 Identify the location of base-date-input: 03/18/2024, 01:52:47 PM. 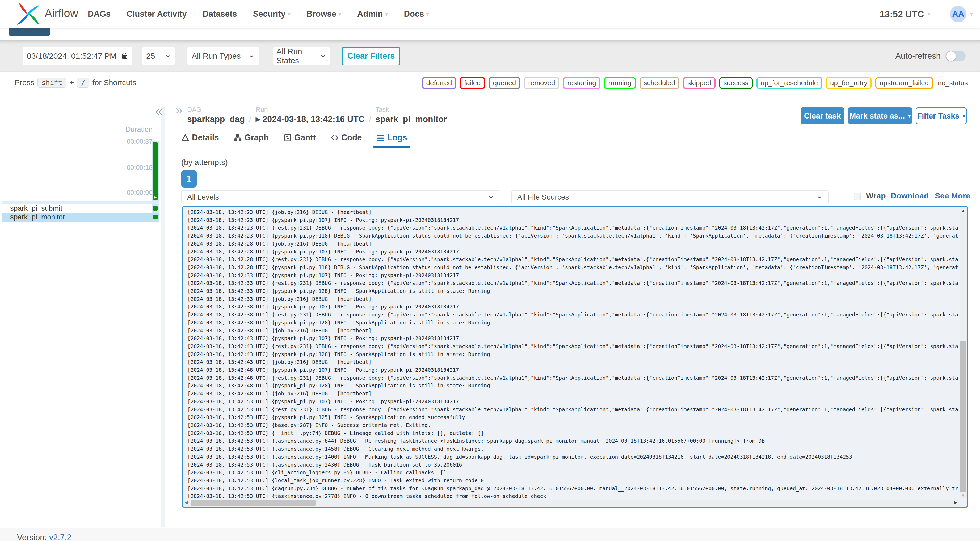
(78, 56).